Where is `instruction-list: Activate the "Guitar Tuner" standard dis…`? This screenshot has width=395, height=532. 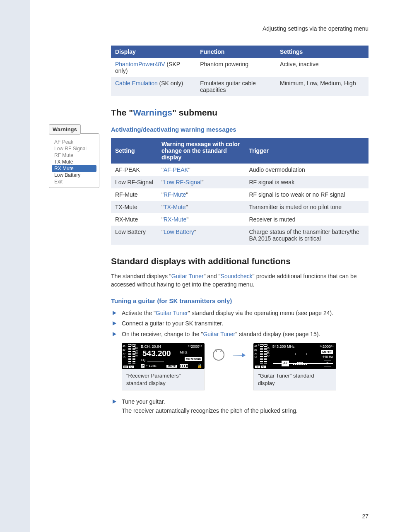 instruction-list: Activate the "Guitar Tuner" standard dis… is located at coordinates (240, 324).